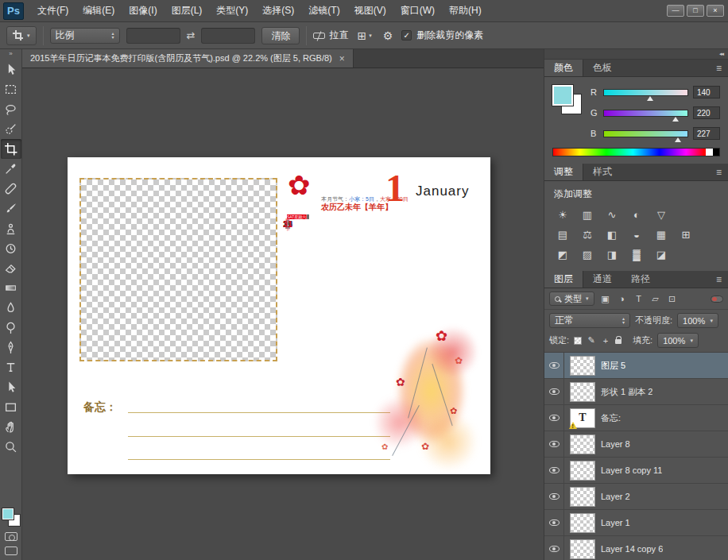 This screenshot has width=728, height=560. Describe the element at coordinates (11, 427) in the screenshot. I see `hand-tool` at that location.